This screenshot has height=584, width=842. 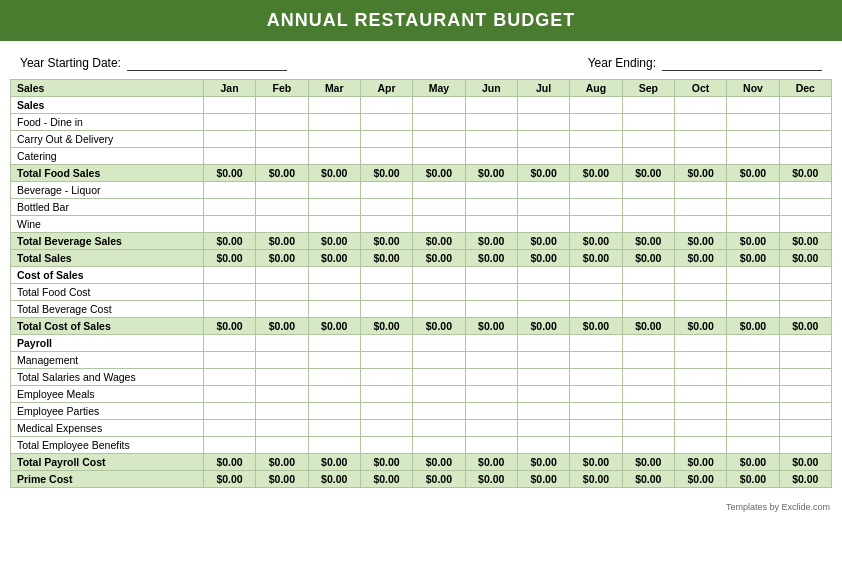 What do you see at coordinates (334, 88) in the screenshot?
I see `col-header-mar: Mar` at bounding box center [334, 88].